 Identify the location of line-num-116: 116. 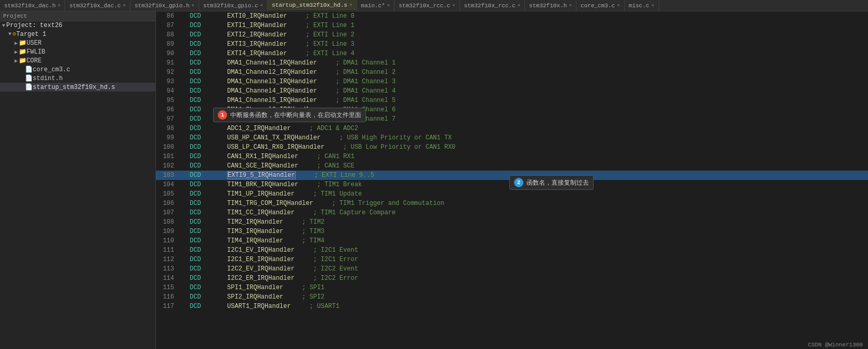
(167, 297).